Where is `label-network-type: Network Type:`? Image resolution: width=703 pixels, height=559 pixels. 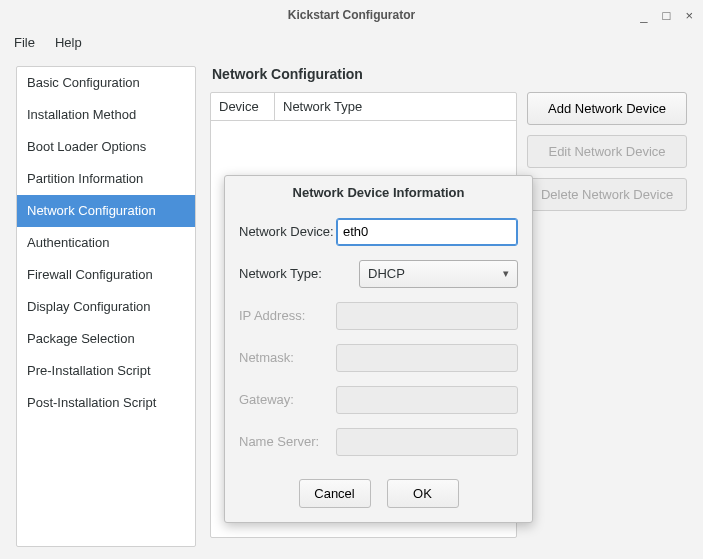 label-network-type: Network Type: is located at coordinates (299, 274).